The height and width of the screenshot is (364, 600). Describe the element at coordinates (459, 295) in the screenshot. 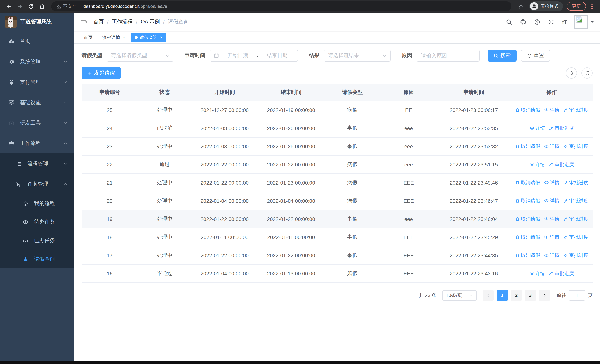

I see `page-size-select: 10条/页` at that location.